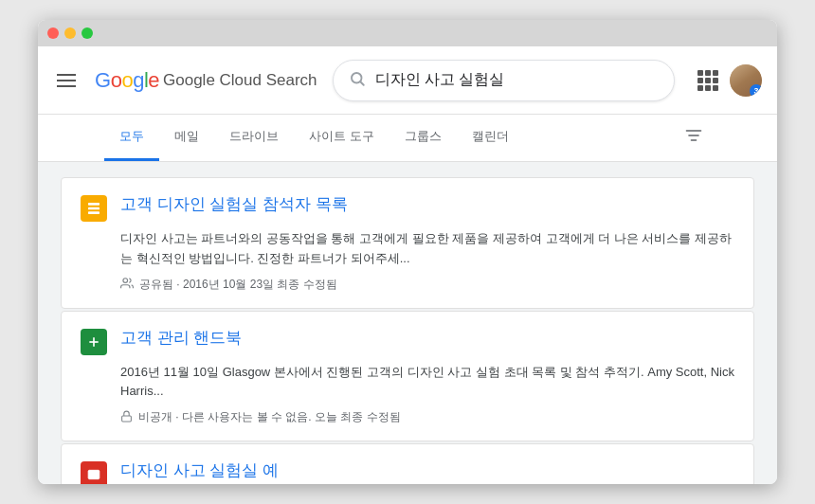 This screenshot has width=815, height=504. I want to click on filter-icon, so click(694, 138).